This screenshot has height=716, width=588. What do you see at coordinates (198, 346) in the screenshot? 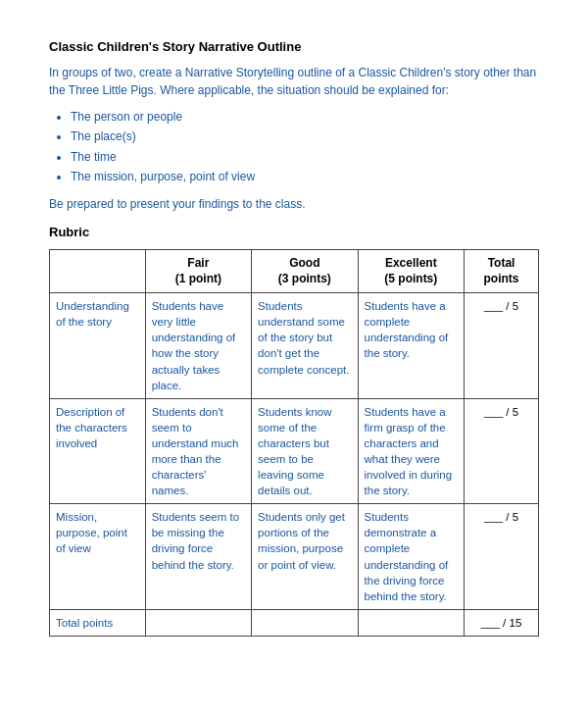
I see `fair-understanding: Students have very little understanding …` at bounding box center [198, 346].